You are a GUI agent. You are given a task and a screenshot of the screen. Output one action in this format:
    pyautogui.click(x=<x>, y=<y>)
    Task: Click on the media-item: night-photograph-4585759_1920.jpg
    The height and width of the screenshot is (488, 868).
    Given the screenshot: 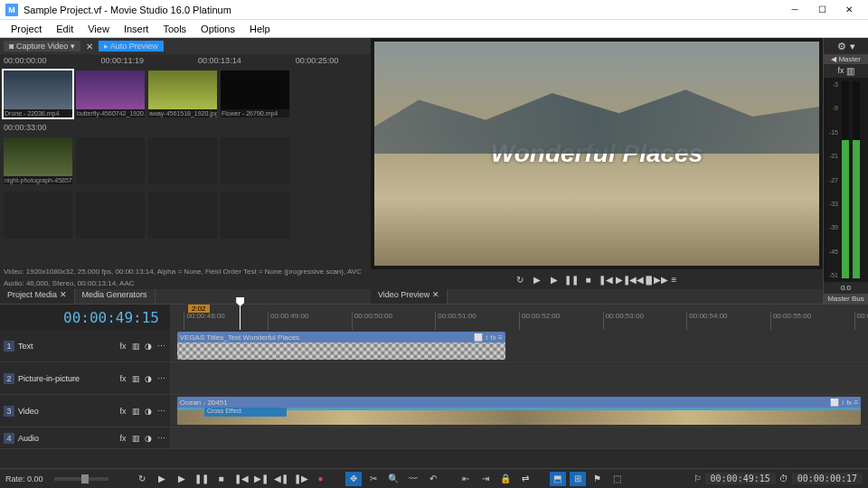 What is the action you would take?
    pyautogui.click(x=38, y=161)
    